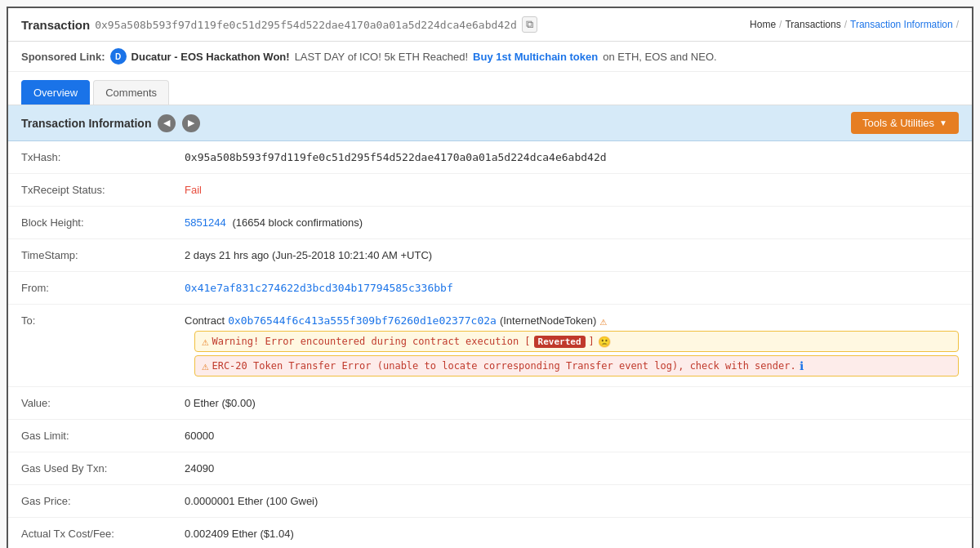 This screenshot has height=548, width=980. What do you see at coordinates (902, 25) in the screenshot?
I see `breadcrumb-active: Transaction Information` at bounding box center [902, 25].